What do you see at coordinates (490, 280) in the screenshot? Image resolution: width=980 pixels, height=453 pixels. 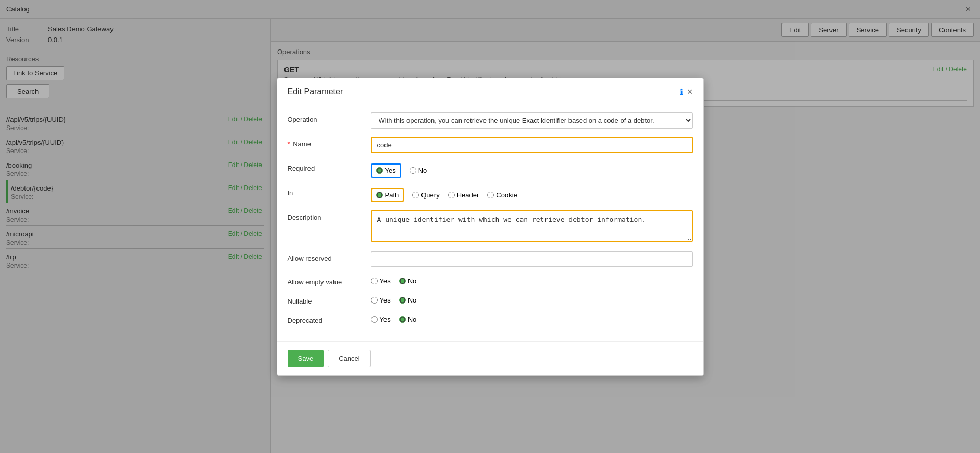 I see `allow-empty-row: Allow empty value Yes No` at bounding box center [490, 280].